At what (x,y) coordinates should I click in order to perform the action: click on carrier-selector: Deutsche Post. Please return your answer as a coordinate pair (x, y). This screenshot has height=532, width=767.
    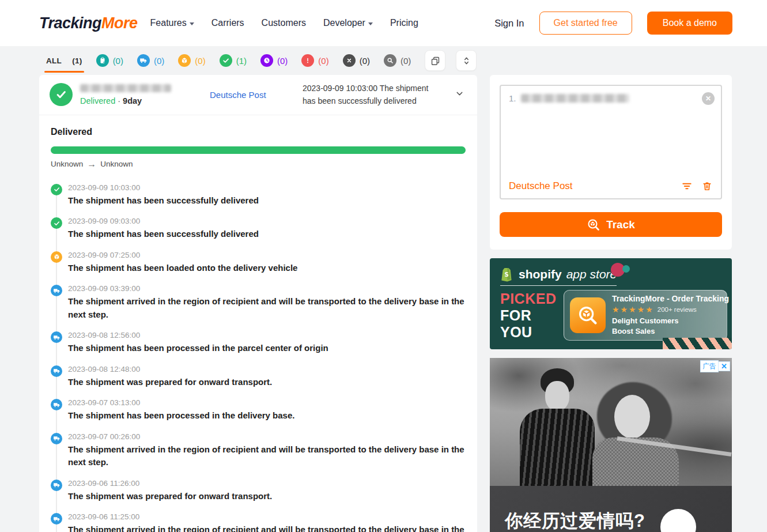
    Looking at the image, I should click on (541, 186).